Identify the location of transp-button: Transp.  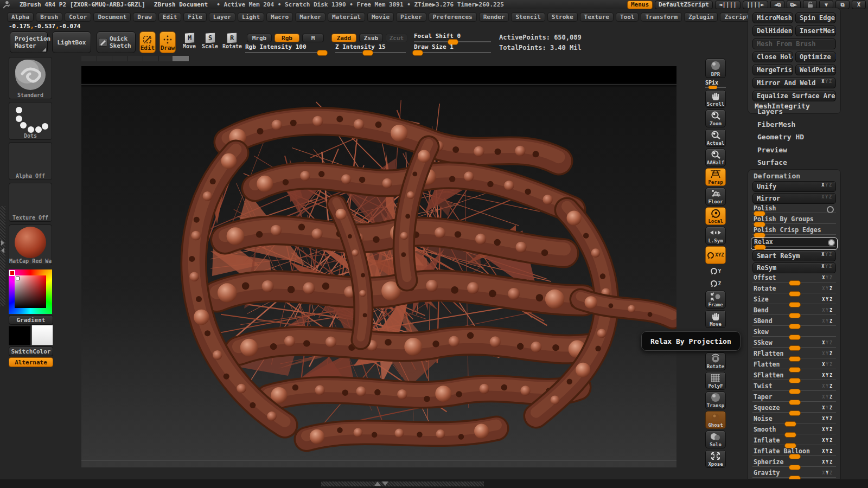
(716, 400).